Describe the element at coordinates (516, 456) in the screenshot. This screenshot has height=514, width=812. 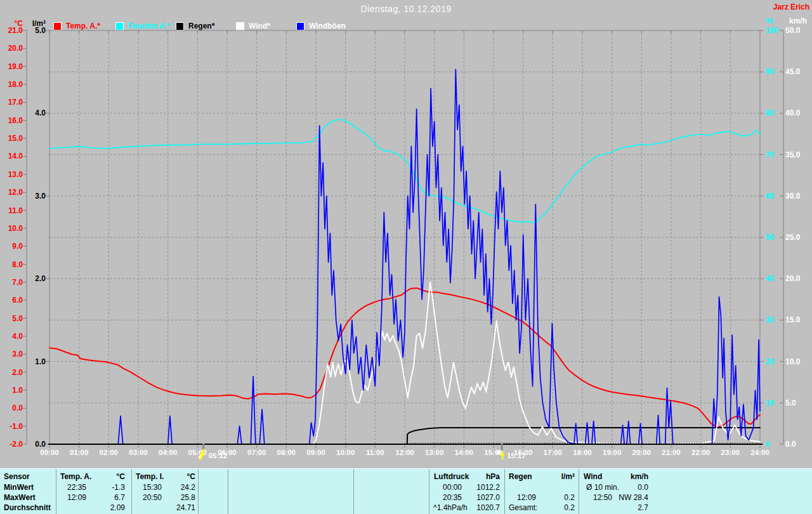
I see `sunset-time: 15:17` at that location.